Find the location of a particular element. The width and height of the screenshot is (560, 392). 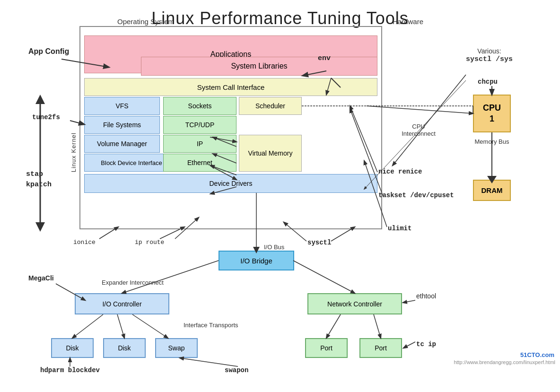

env-label: env is located at coordinates (324, 59).